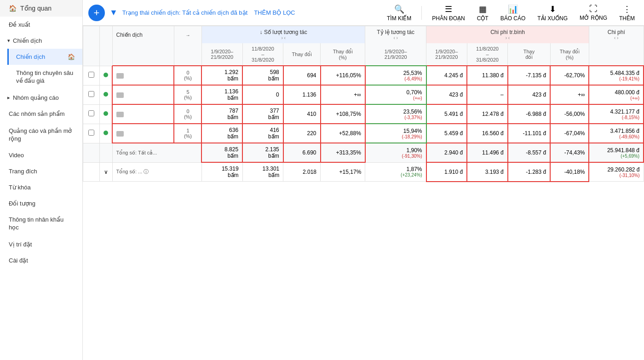  What do you see at coordinates (41, 8) in the screenshot?
I see `sidebar-item-tong-quan: 🏠 Tổng quan` at bounding box center [41, 8].